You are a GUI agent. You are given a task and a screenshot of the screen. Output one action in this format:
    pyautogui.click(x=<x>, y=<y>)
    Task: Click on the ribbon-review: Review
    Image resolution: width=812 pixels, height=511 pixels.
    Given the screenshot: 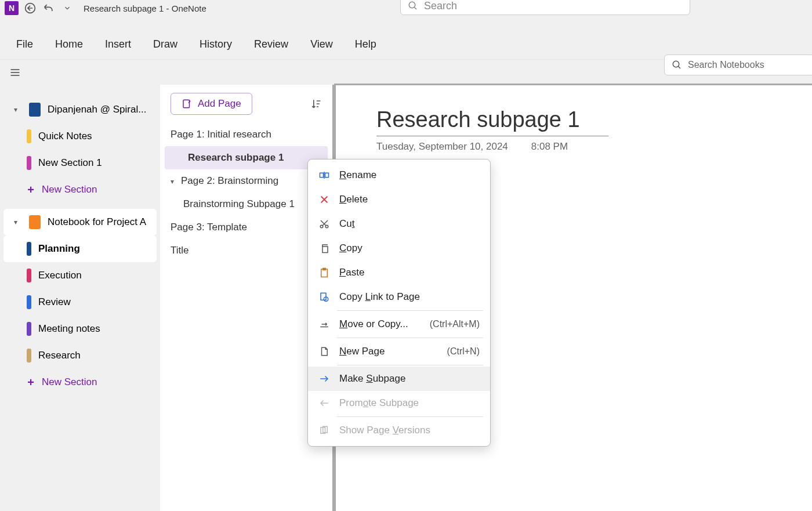 What is the action you would take?
    pyautogui.click(x=271, y=44)
    